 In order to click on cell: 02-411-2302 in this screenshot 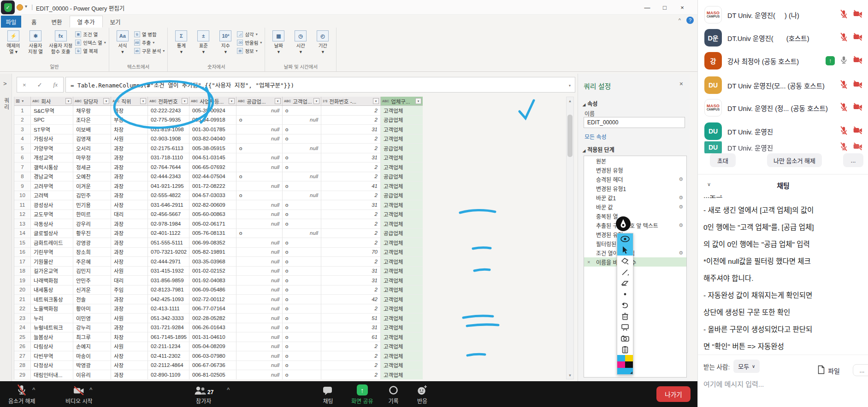, I will do `click(169, 356)`.